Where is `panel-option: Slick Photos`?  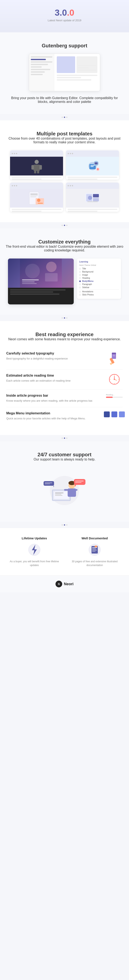 panel-option: Slick Photos is located at coordinates (99, 295).